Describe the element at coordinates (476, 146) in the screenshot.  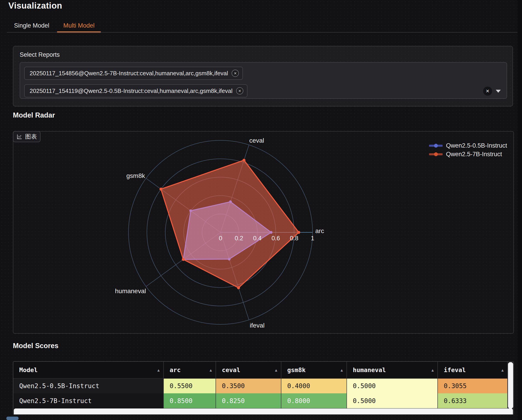
I see `legend-label: Qwen2.5-0.5B-Instruct` at that location.